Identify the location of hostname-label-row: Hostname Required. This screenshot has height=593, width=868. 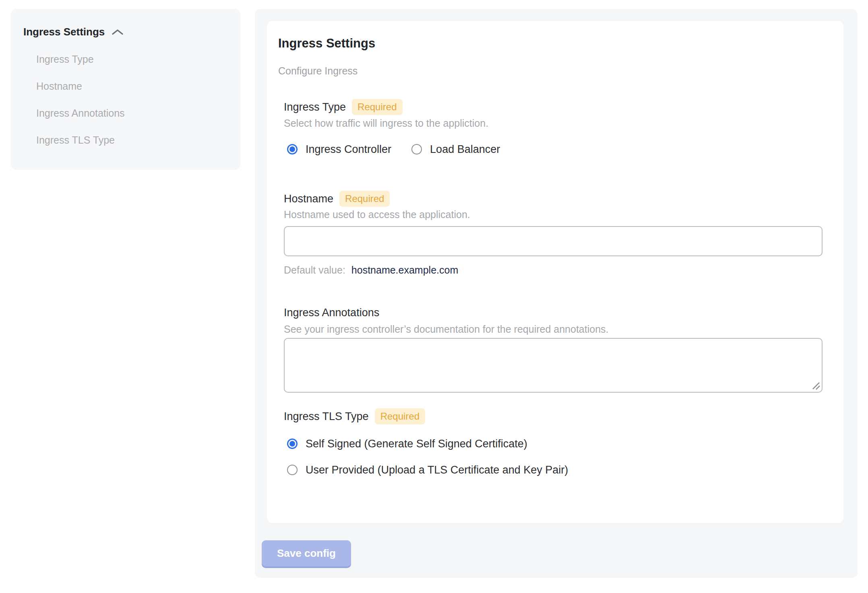
(337, 199).